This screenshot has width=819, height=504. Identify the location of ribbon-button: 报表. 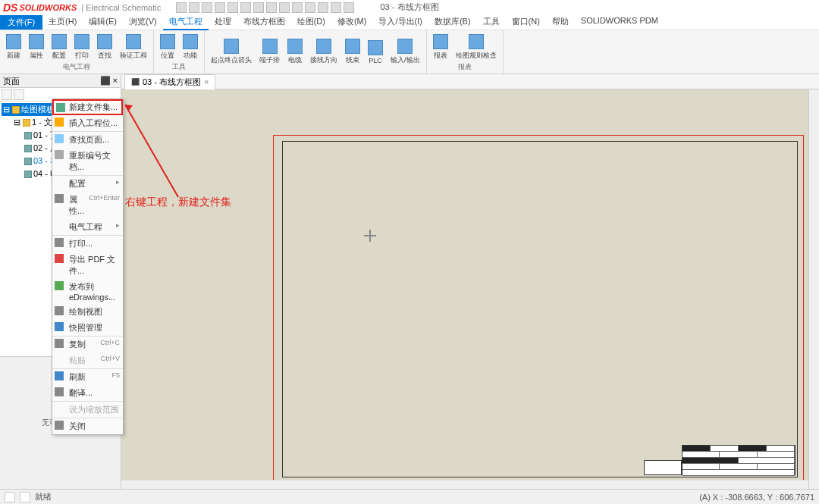
(441, 47).